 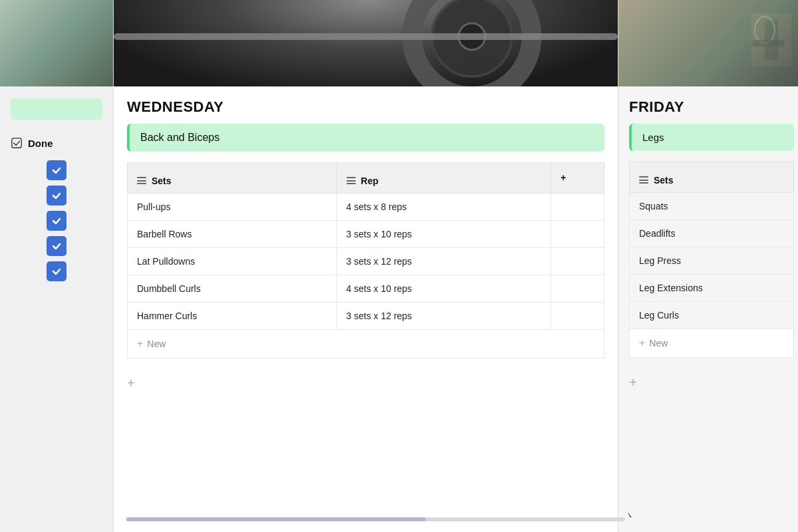 I want to click on done-header: Done, so click(x=57, y=143).